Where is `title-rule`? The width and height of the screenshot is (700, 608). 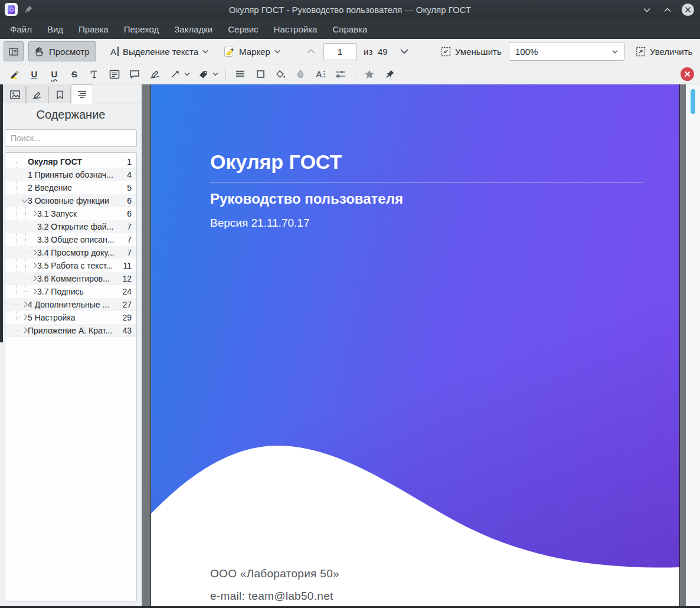 title-rule is located at coordinates (426, 182).